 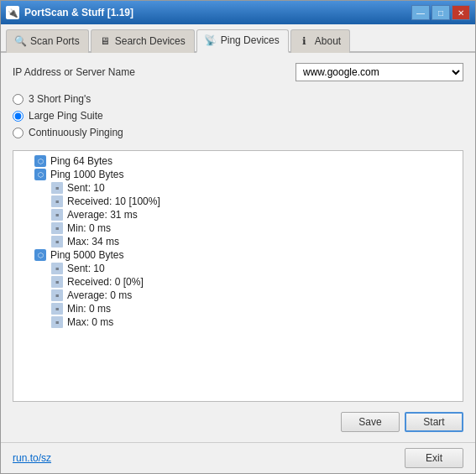 I want to click on radio-short-pings: 3 Short Ping's, so click(x=238, y=99).